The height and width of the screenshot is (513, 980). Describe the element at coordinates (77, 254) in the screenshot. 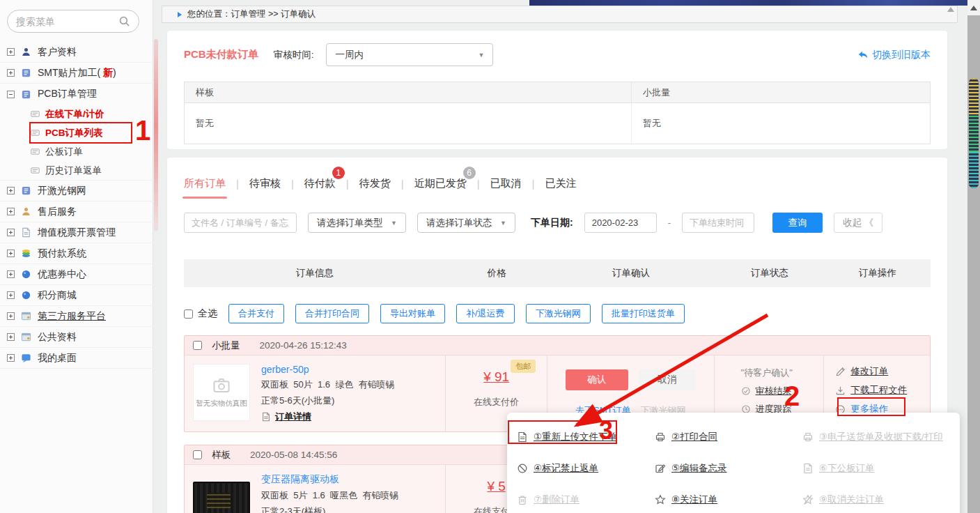

I see `sidebar-item-prepay: 预付款系统` at that location.